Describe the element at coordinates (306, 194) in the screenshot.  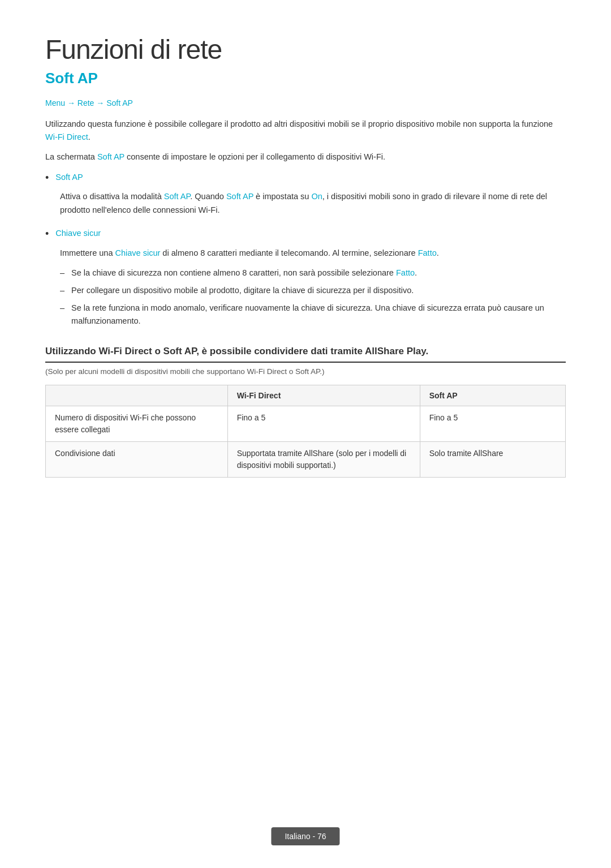
I see `bullet-soft-ap: • Soft AP Attiva o disattiva la modalità…` at that location.